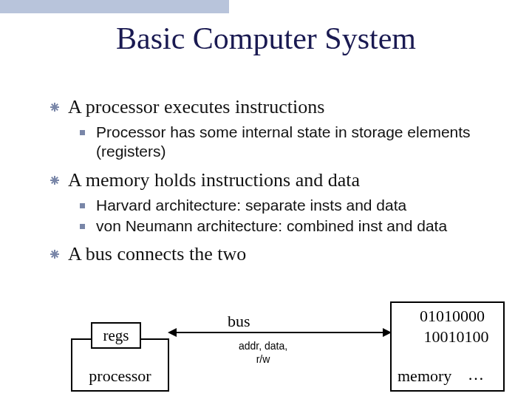  I want to click on bus-label: bus, so click(239, 321).